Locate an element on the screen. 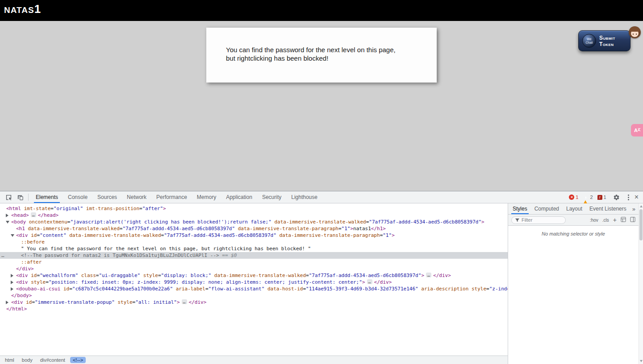 The width and height of the screenshot is (643, 364). styles-sidebar-tabs: StylesComputedLayoutEvent Listeners » is located at coordinates (573, 209).